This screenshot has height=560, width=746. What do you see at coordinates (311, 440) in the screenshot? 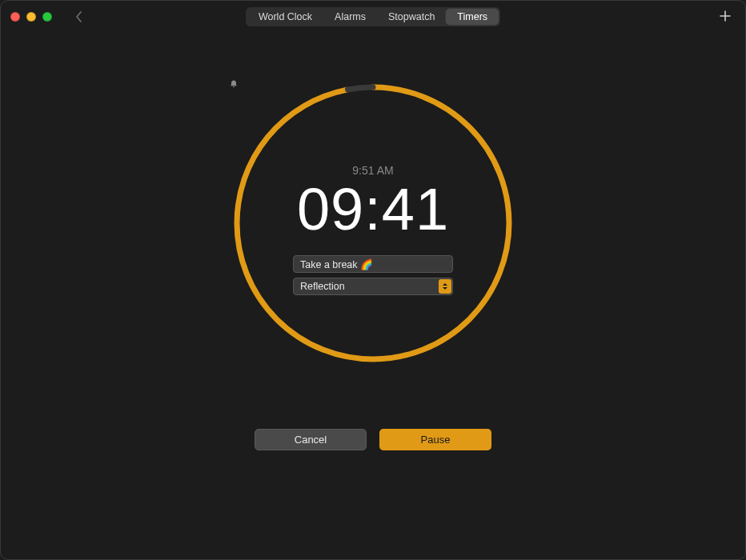
I see `cancel-button: Cancel` at bounding box center [311, 440].